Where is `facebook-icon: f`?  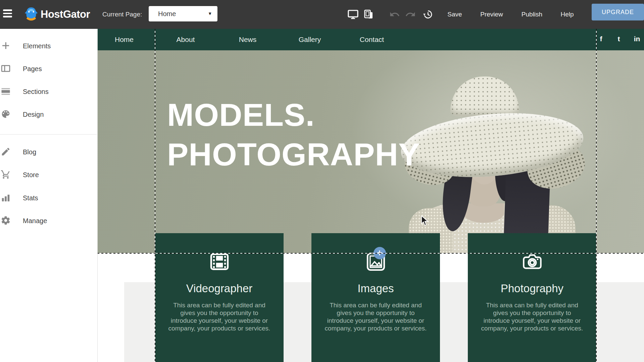 facebook-icon: f is located at coordinates (601, 39).